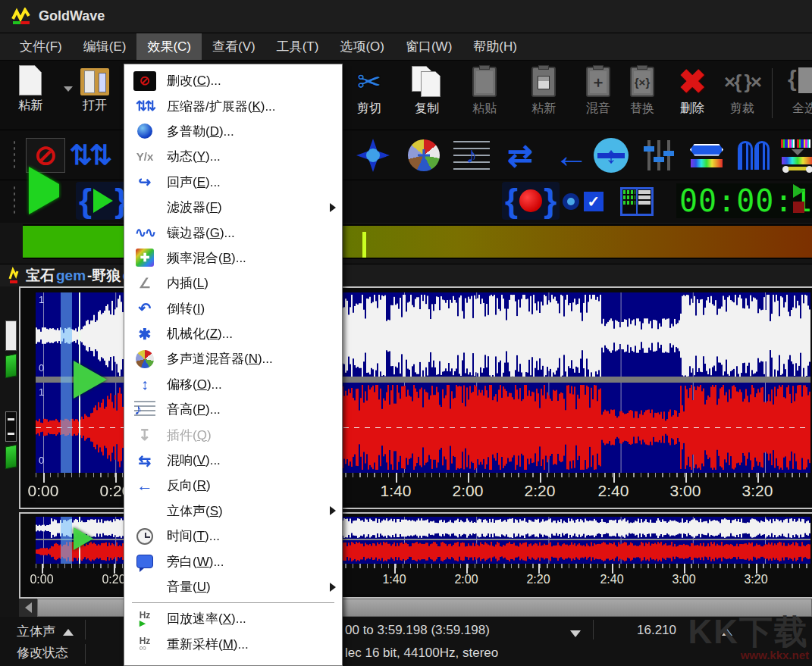  What do you see at coordinates (252, 156) in the screenshot?
I see `menu-item-label: 动态(Y)...` at bounding box center [252, 156].